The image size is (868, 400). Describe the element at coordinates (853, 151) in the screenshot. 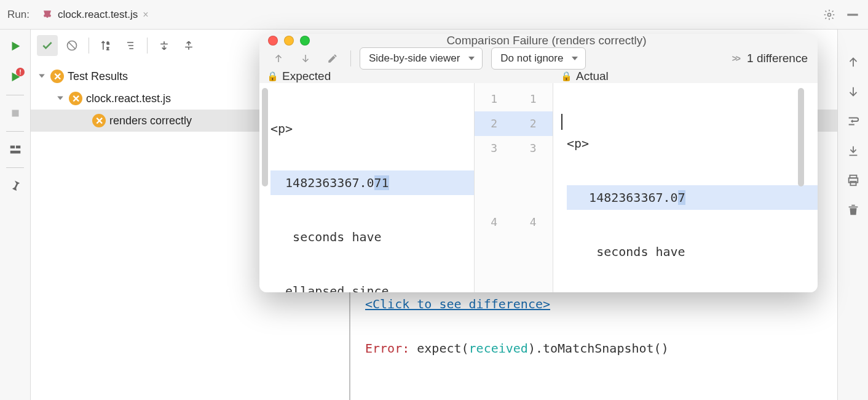

I see `scroll-to-end-button` at that location.